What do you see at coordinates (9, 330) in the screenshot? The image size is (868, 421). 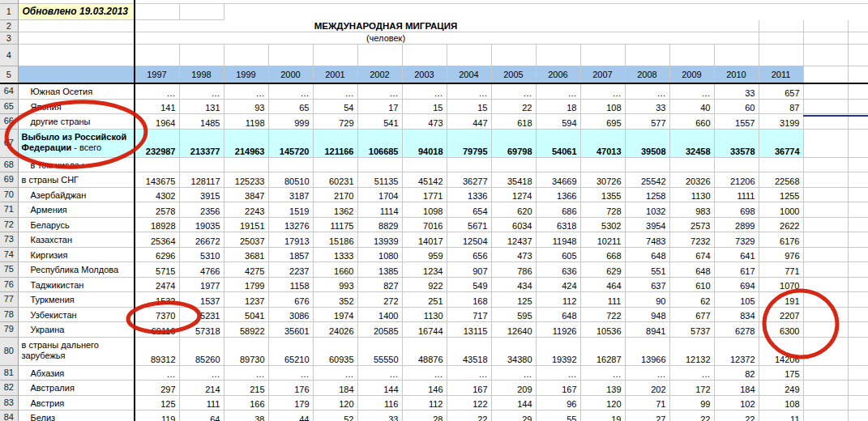 I see `row-number: 79` at bounding box center [9, 330].